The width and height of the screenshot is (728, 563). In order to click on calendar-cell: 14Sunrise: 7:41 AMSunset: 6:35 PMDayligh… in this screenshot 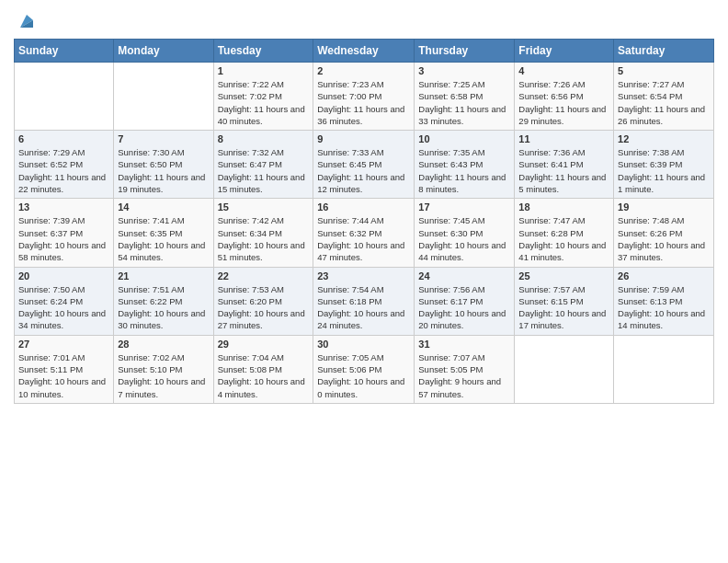, I will do `click(164, 233)`.